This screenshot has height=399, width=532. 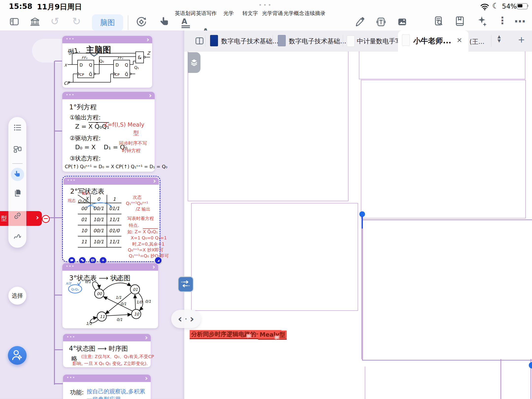 I want to click on mindmap-node-state-diagram: ••• › 3°状态表 ⟶ 状态图 x/z Q₀Q₁ 00 01 10 11 0…, so click(x=110, y=296).